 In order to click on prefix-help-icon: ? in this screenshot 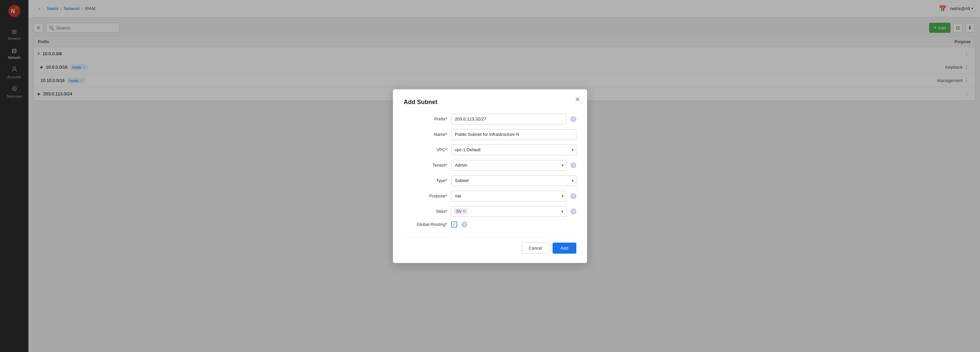, I will do `click(573, 119)`.